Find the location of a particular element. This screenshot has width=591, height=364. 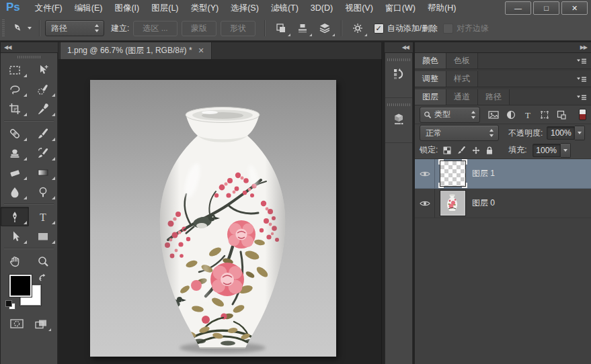

menu-view: 视图(V) is located at coordinates (359, 8).